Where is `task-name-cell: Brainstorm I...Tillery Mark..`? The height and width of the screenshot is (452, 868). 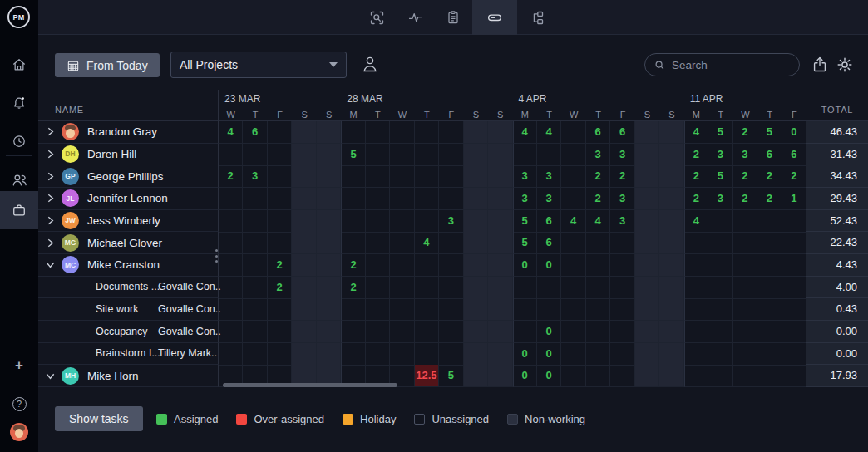
task-name-cell: Brainstorm I...Tillery Mark.. is located at coordinates (128, 354).